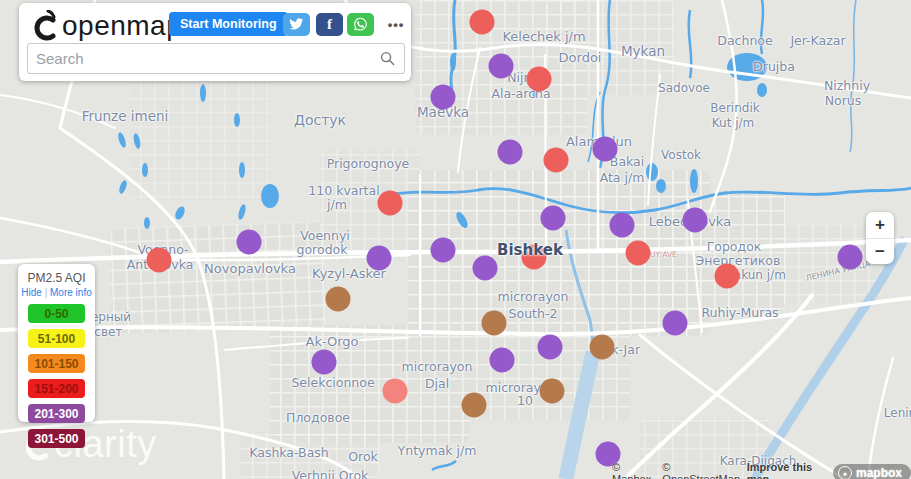  I want to click on map-attribution: © Mapbox © OpenStreetMap Improve this ma…, so click(762, 470).